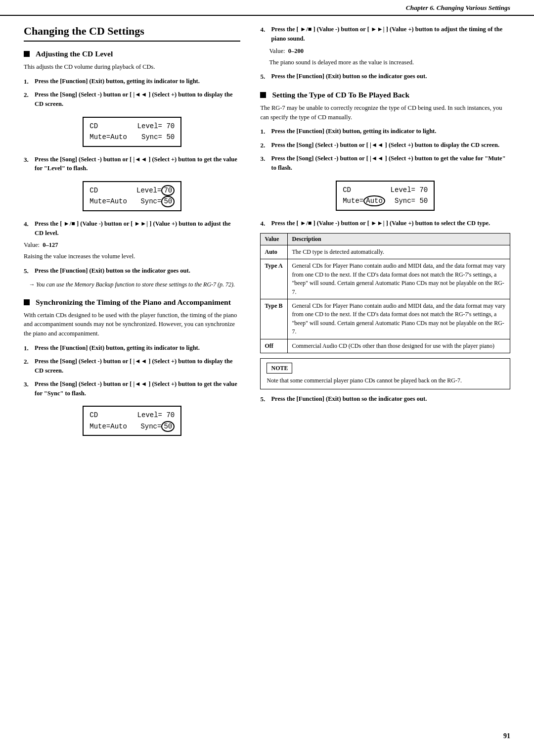  I want to click on lcd-right: Sync= 50, so click(411, 201).